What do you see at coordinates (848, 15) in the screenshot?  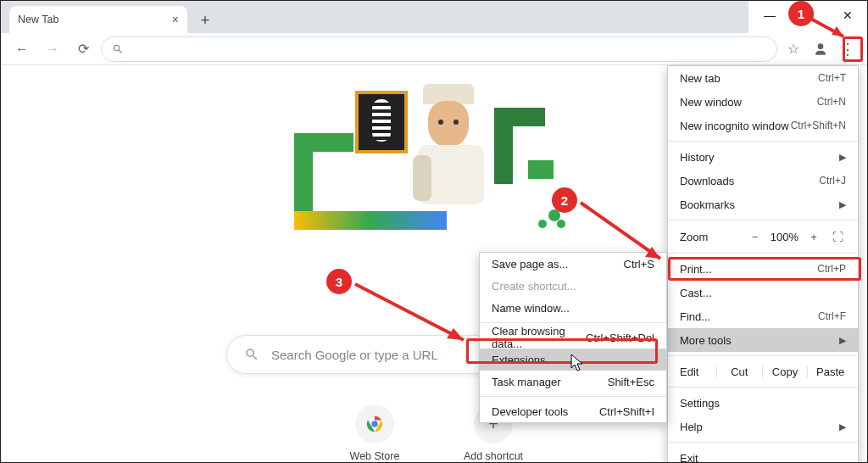 I see `close-button: ✕` at bounding box center [848, 15].